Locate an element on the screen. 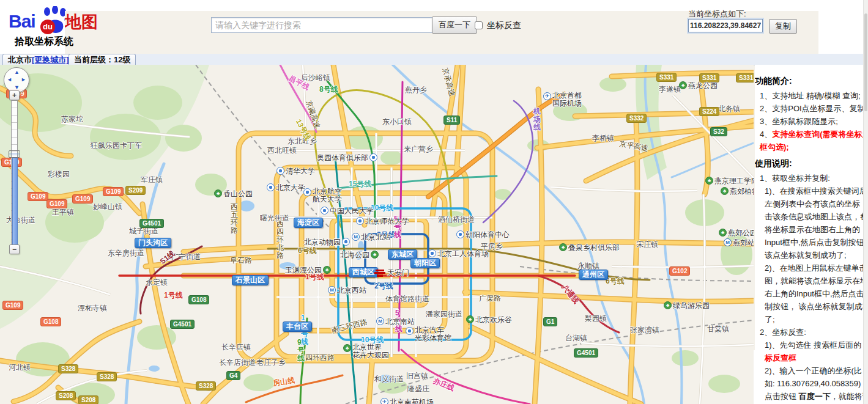  poi-label: 奥园体育俱乐部 is located at coordinates (347, 158).